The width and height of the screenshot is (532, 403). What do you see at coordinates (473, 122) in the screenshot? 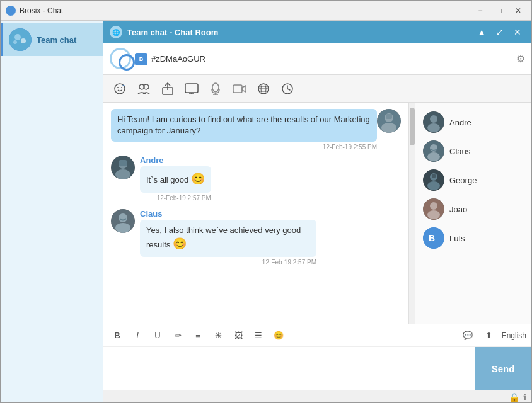
I see `participant-item-andre: Andre` at bounding box center [473, 122].